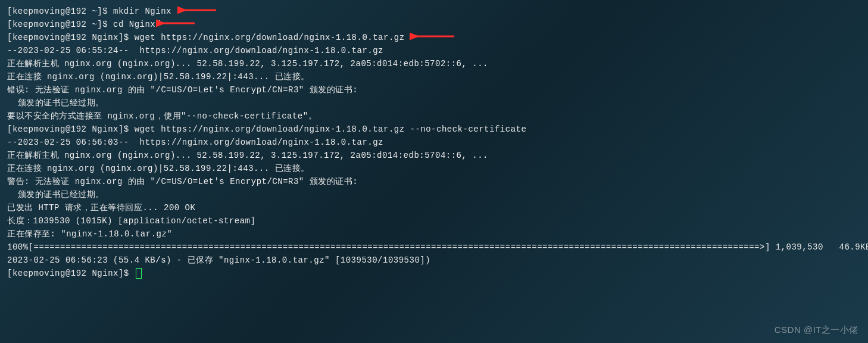 Image resolution: width=868 pixels, height=343 pixels. What do you see at coordinates (434, 247) in the screenshot?
I see `terminal-line: 100%[===================================…` at bounding box center [434, 247].